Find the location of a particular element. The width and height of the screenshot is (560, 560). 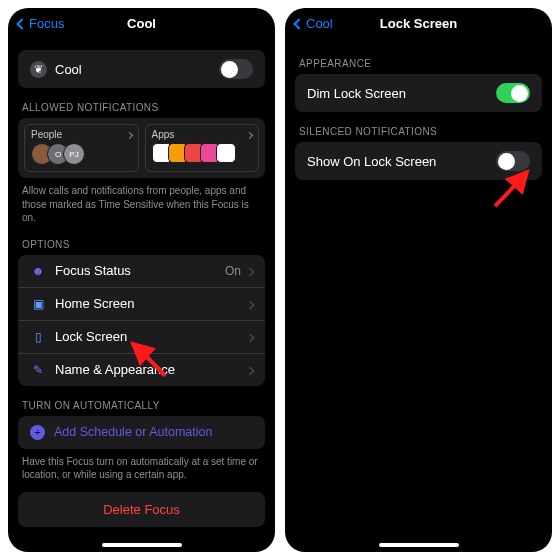

show-lock-toggle is located at coordinates (513, 161).